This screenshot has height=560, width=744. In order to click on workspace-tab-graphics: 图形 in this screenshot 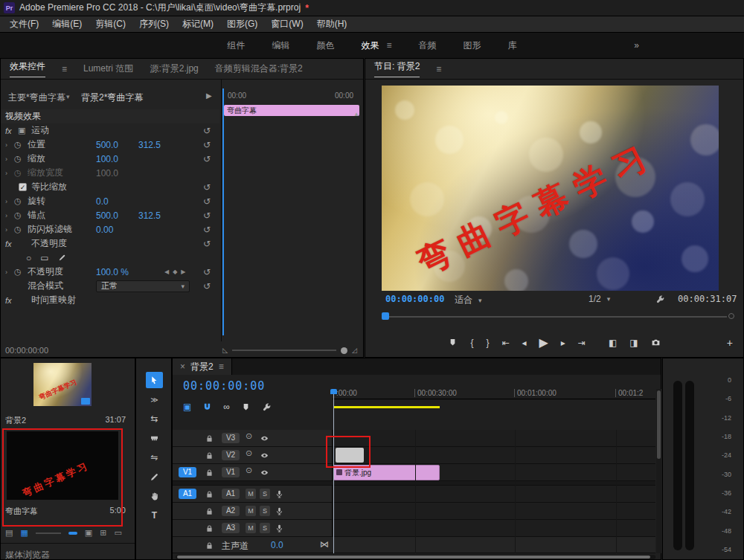, I will do `click(472, 46)`.